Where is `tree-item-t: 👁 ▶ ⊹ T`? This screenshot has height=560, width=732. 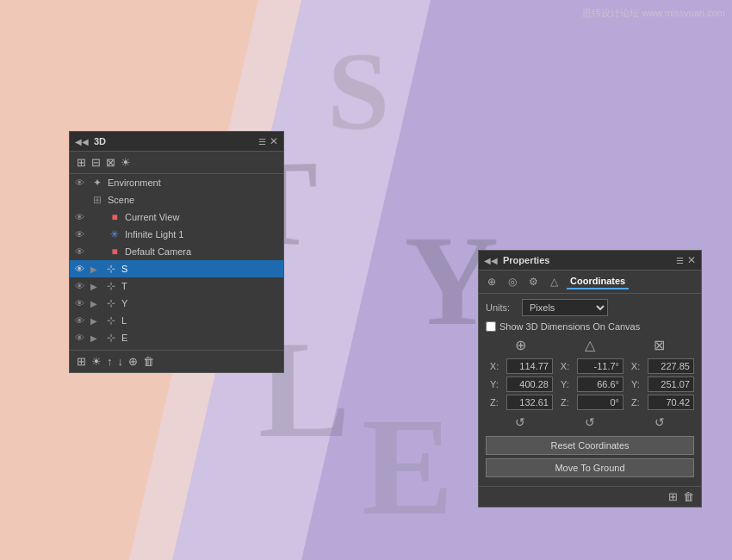
tree-item-t: 👁 ▶ ⊹ T is located at coordinates (177, 286).